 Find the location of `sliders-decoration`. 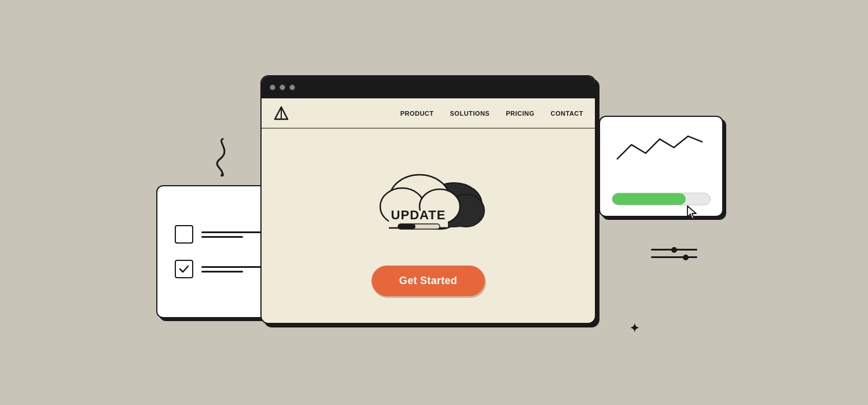

sliders-decoration is located at coordinates (674, 253).